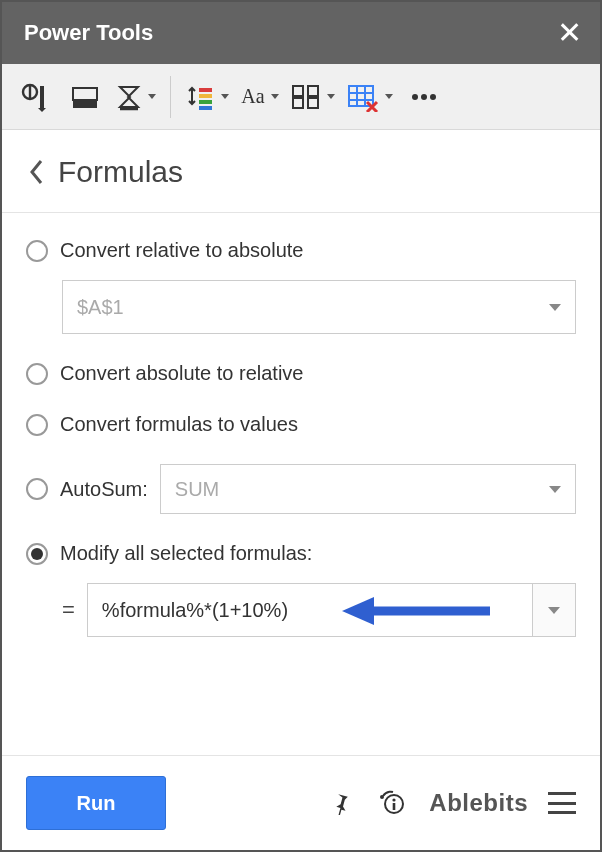  What do you see at coordinates (478, 803) in the screenshot?
I see `brand-label: Ablebits` at bounding box center [478, 803].